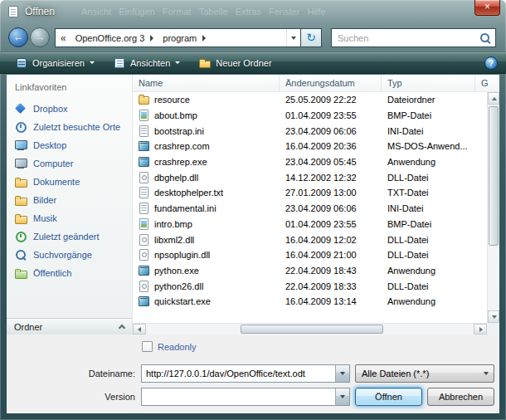 This screenshot has height=420, width=506. I want to click on column-header-date: Änderungsdatum, so click(330, 83).